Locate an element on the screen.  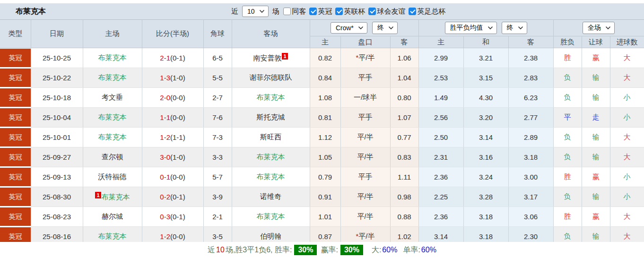
away-team-name: 斯托克城 is located at coordinates (271, 117).